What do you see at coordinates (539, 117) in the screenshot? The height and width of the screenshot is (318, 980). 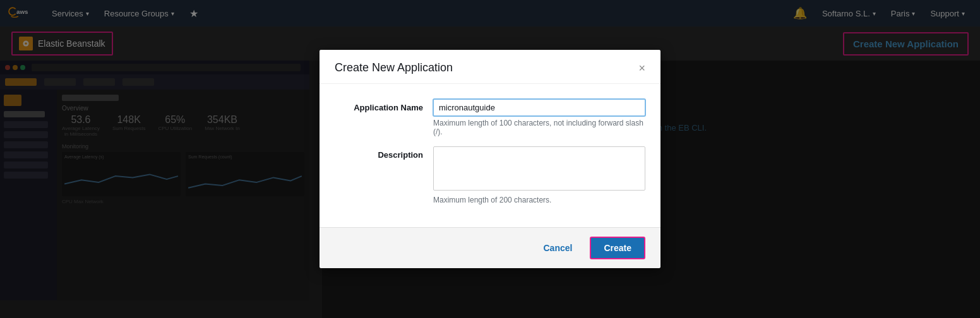 I see `app-name-field-wrap: Maximum length of 100 characters, not in…` at bounding box center [539, 117].